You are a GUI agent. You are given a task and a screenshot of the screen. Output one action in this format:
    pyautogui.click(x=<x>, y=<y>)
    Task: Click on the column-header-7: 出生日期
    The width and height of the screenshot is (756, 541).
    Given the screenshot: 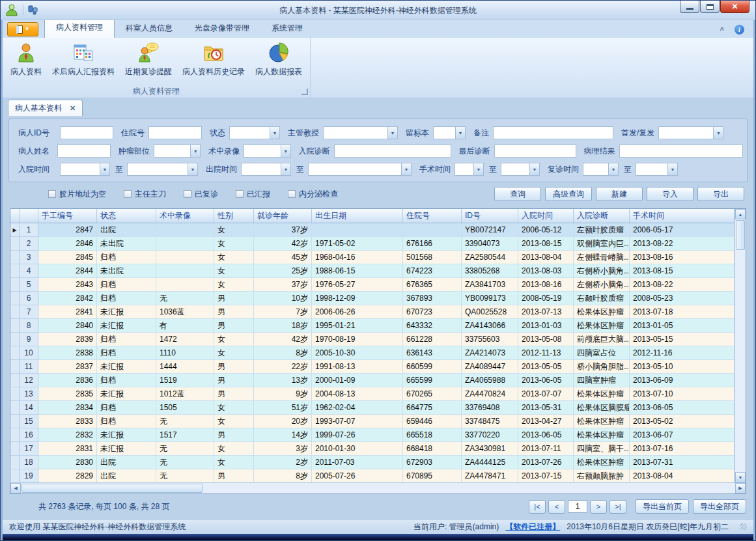 What is the action you would take?
    pyautogui.click(x=357, y=216)
    